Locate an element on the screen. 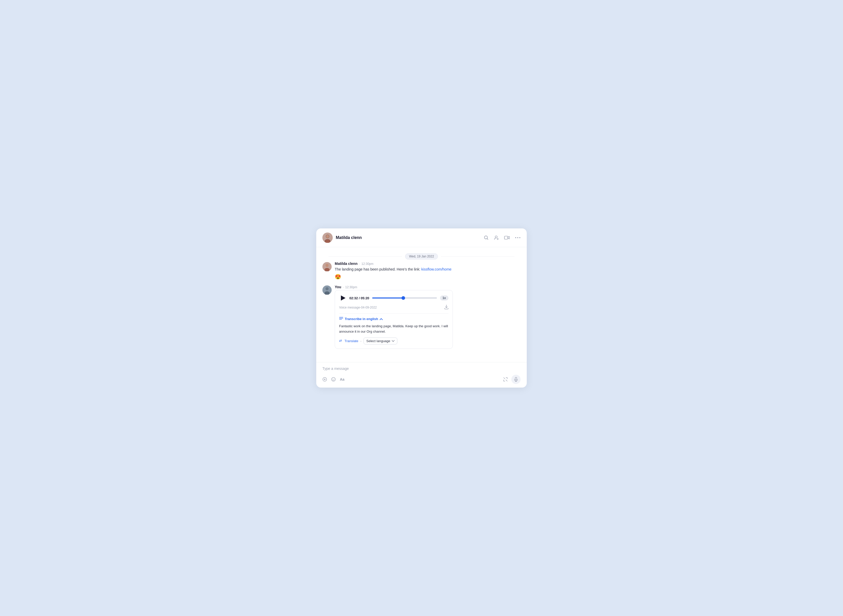 This screenshot has height=616, width=843. transcript-text: Fantastic work on the landing page, Mati… is located at coordinates (394, 329).